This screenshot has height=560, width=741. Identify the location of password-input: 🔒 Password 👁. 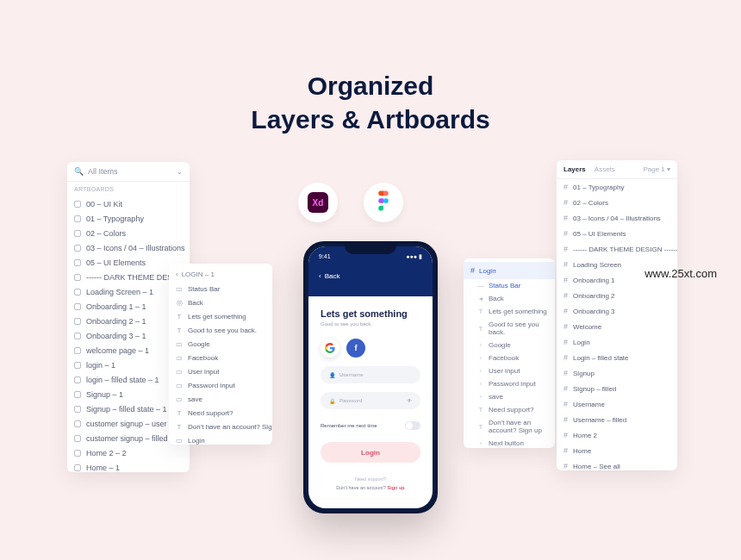
(370, 401).